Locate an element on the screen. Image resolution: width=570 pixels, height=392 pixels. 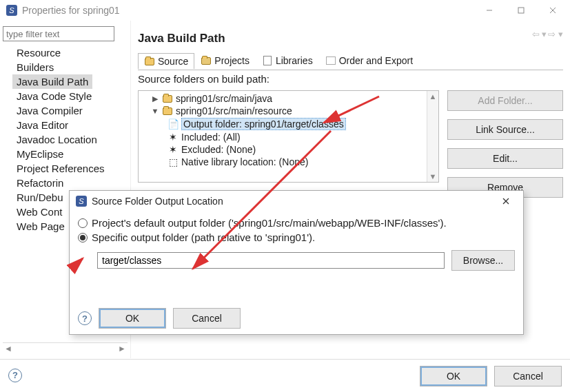
tab-libraries: Libraries is located at coordinates (287, 61).